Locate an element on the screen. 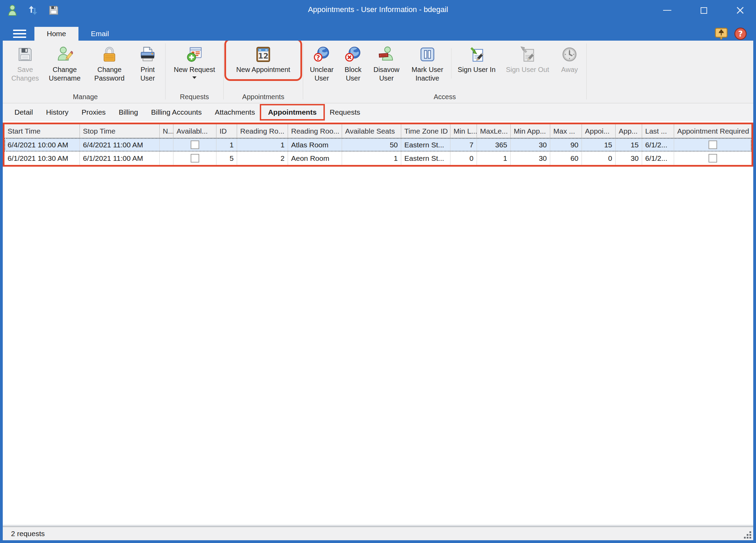 This screenshot has width=756, height=543. cell-max: 90 is located at coordinates (566, 145).